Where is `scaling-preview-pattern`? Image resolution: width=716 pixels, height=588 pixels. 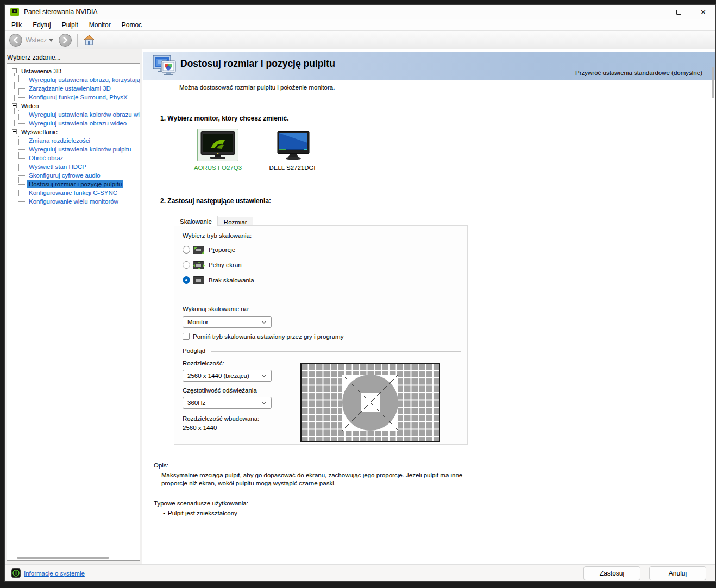 scaling-preview-pattern is located at coordinates (370, 403).